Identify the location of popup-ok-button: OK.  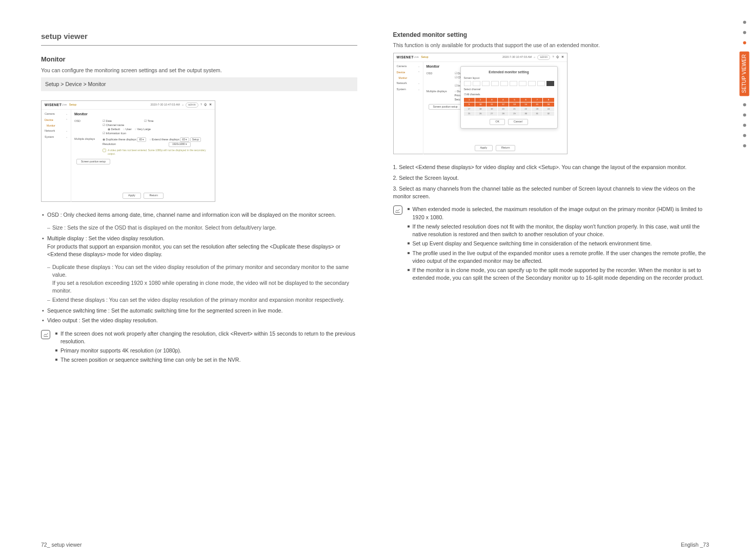
(497, 122).